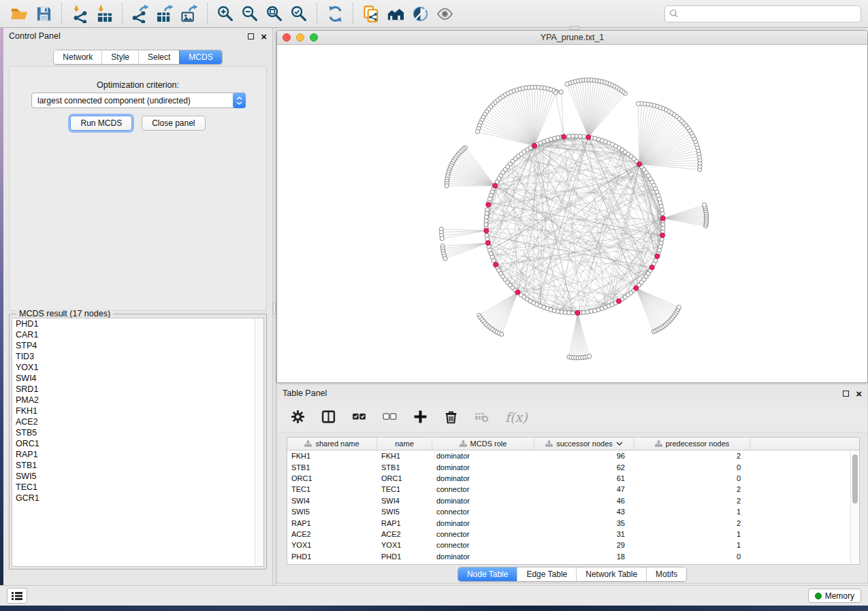 This screenshot has height=611, width=868. I want to click on open-file-button, so click(19, 14).